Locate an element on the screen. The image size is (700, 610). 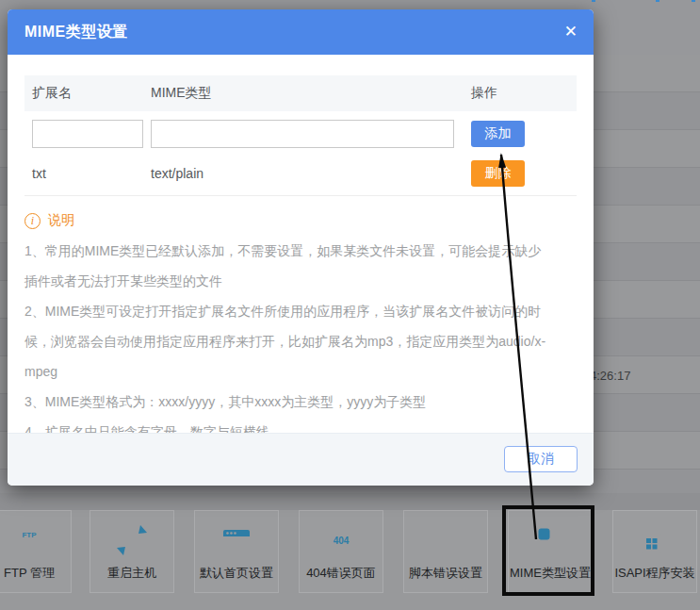
restart-icon is located at coordinates (132, 540).